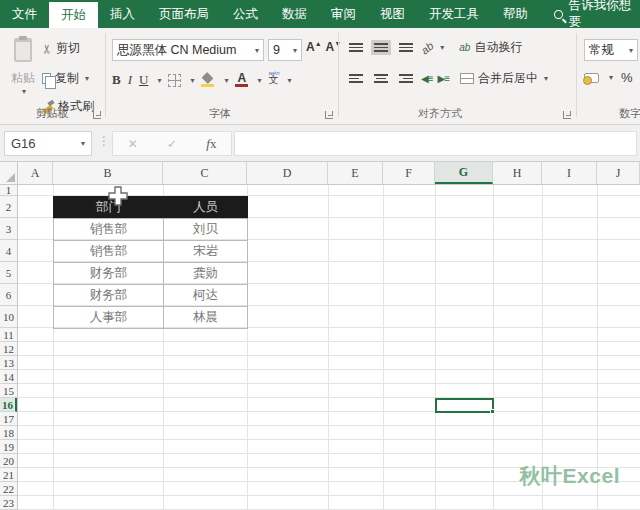 Image resolution: width=640 pixels, height=510 pixels. Describe the element at coordinates (8, 349) in the screenshot. I see `row-header: 12` at that location.